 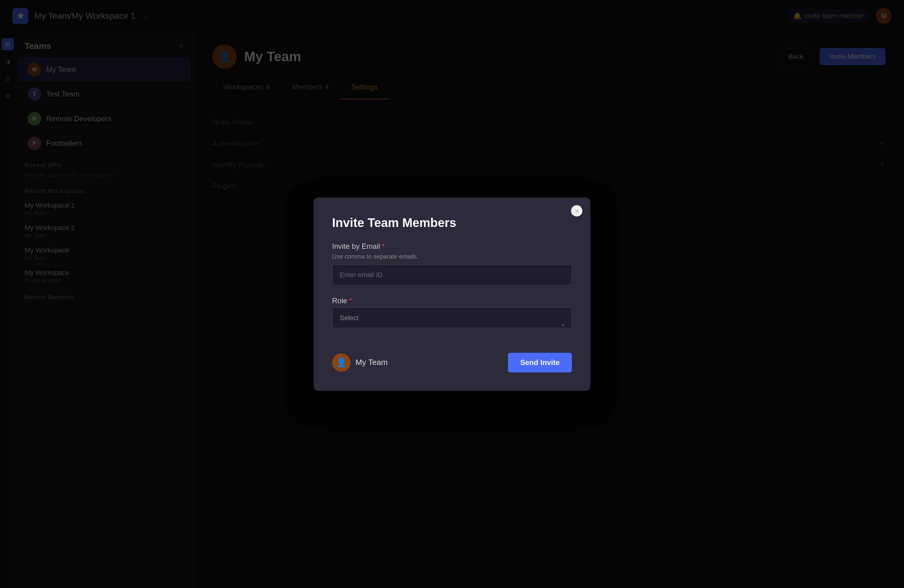 What do you see at coordinates (341, 362) in the screenshot?
I see `modal-team-avatar: 👤` at bounding box center [341, 362].